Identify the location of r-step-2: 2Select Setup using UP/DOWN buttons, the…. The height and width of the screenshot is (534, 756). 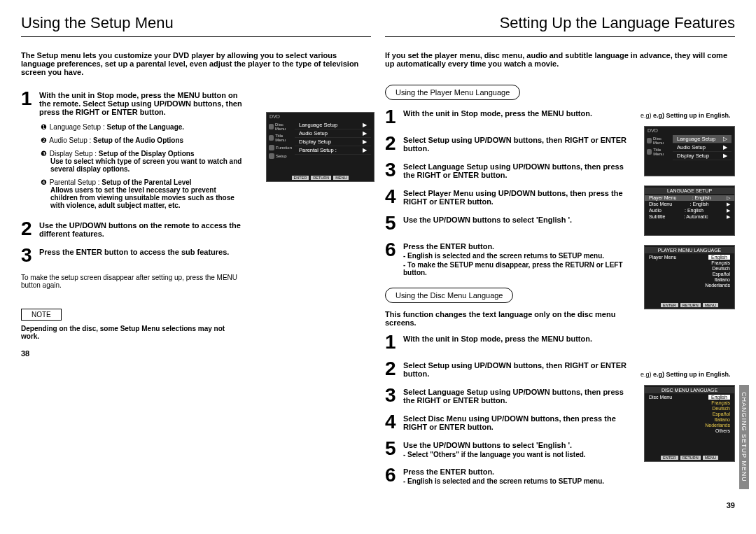
(511, 143).